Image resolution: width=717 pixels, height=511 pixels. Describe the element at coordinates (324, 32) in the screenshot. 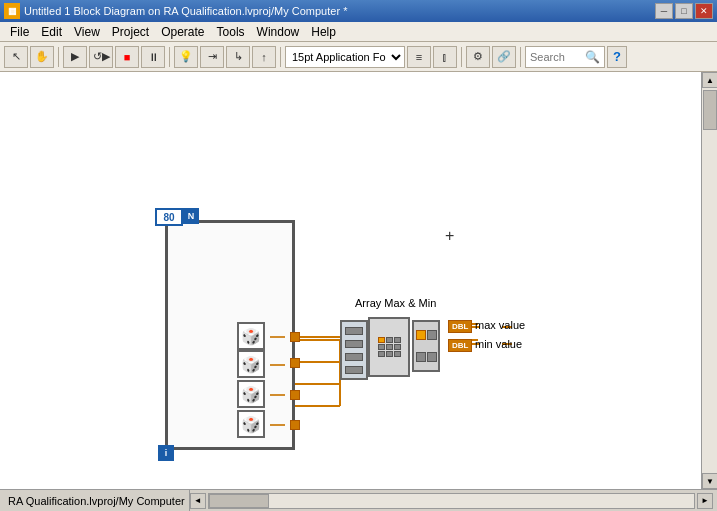

I see `menu-help: Help` at that location.